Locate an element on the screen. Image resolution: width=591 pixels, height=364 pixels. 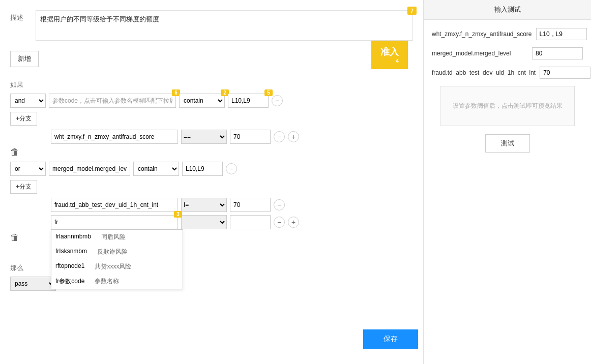
badge-3: 3 is located at coordinates (178, 215).